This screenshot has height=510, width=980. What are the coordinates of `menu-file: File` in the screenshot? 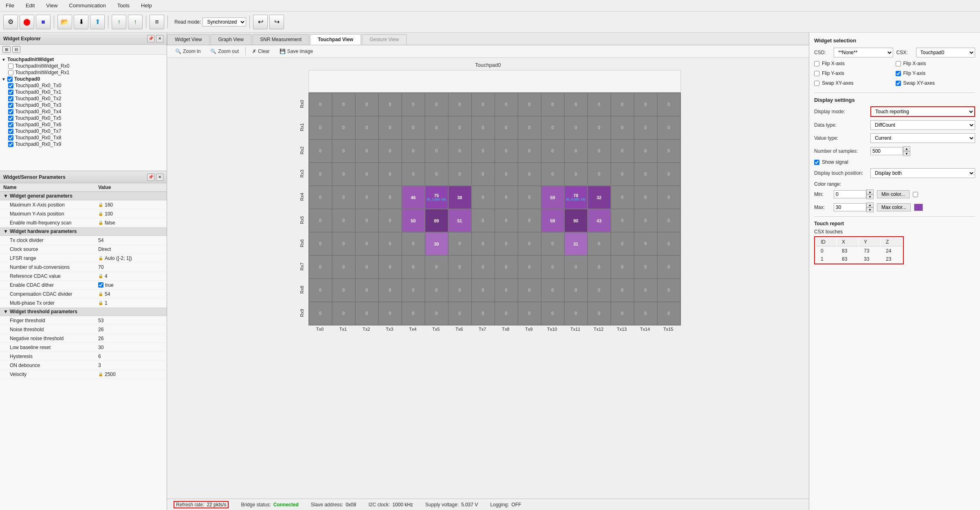 It's located at (10, 6).